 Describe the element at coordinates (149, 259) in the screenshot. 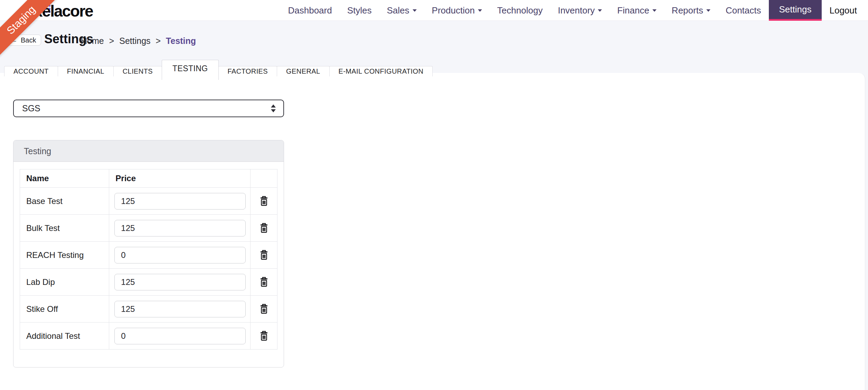

I see `testing-price-table: Name Price Base Test Bulk Test REACH` at that location.